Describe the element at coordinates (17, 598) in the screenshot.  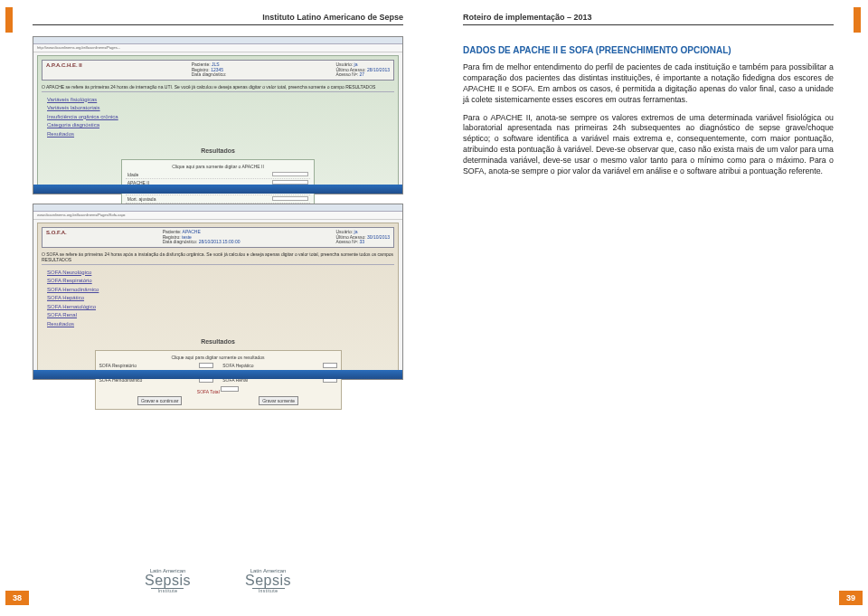
I see `page-number-left: 38` at that location.